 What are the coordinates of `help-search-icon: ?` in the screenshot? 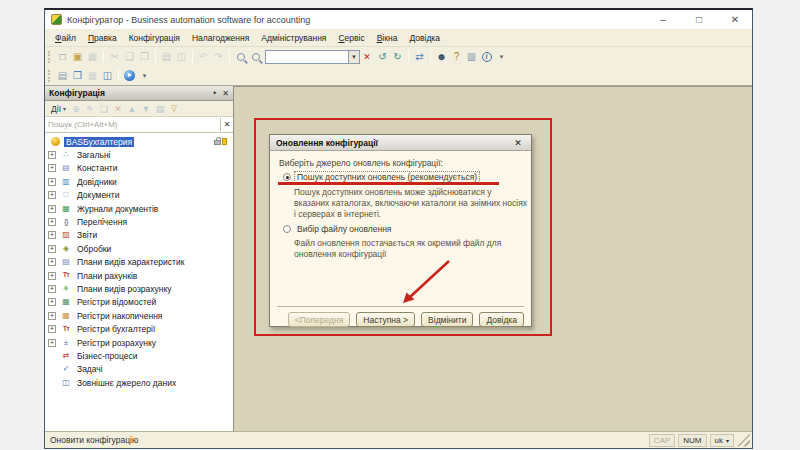 It's located at (456, 56).